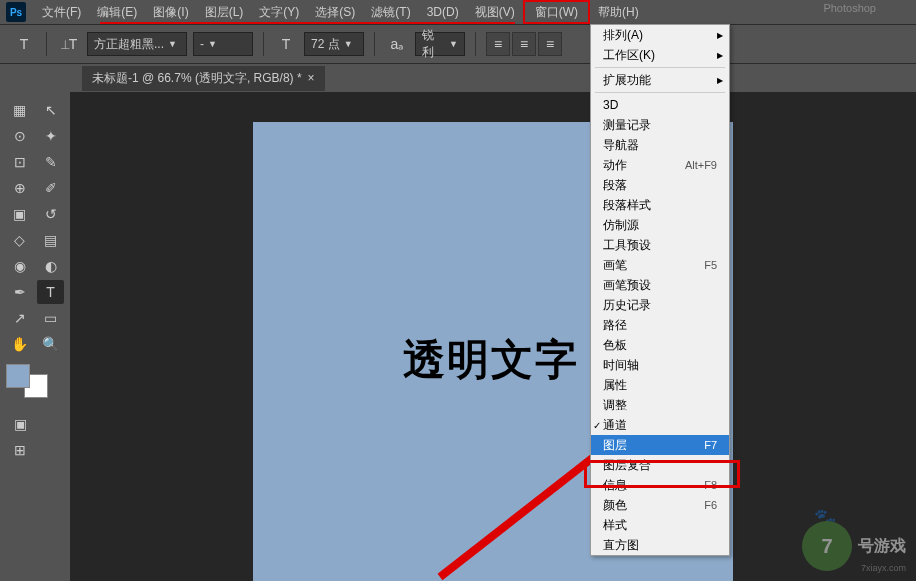 Image resolution: width=916 pixels, height=581 pixels. What do you see at coordinates (524, 44) in the screenshot?
I see `text-align-group: ≡ ≡ ≡` at bounding box center [524, 44].